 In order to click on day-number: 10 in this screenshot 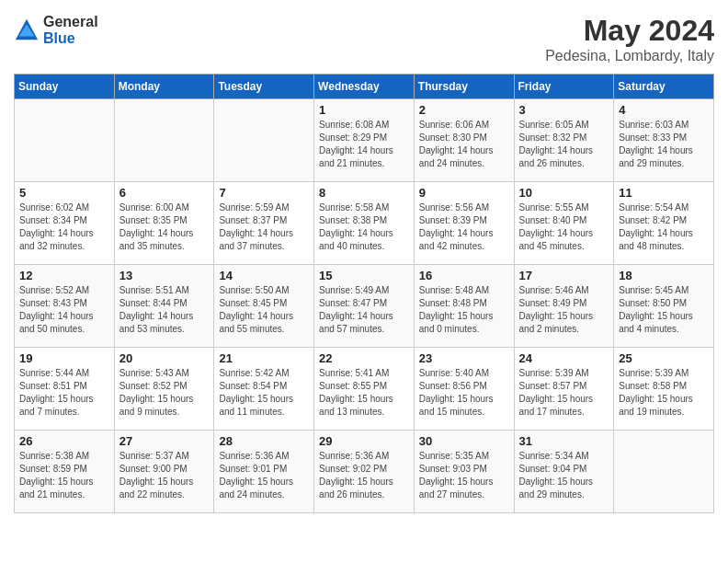, I will do `click(564, 193)`.